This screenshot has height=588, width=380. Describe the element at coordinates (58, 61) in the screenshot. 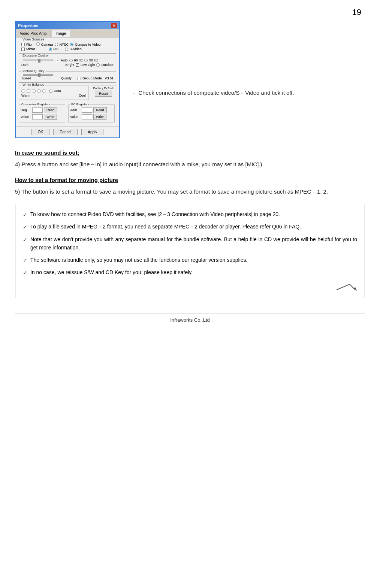

I see `auto-checkbox` at that location.